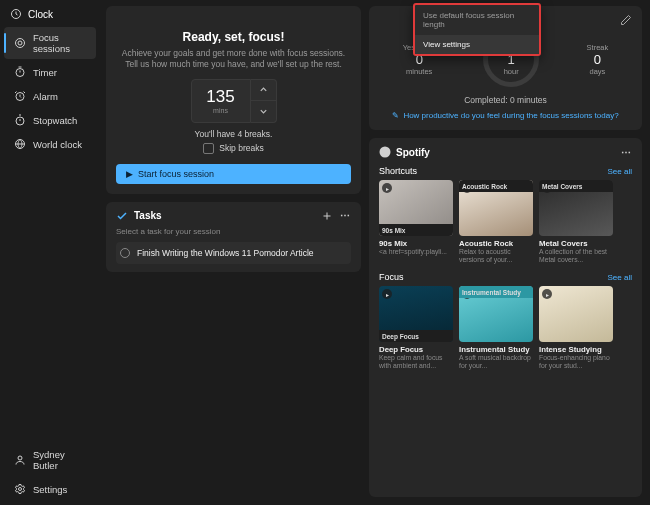 This screenshot has height=505, width=650. Describe the element at coordinates (176, 174) in the screenshot. I see `start-button-label: Start focus session` at that location.